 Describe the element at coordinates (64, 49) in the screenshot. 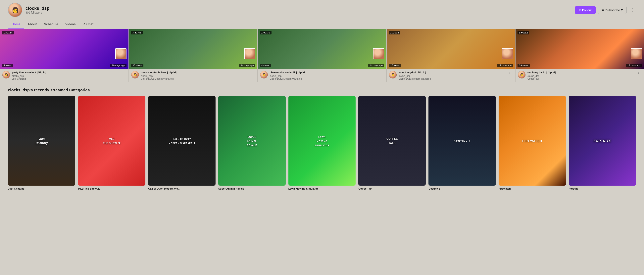

I see `video-thumbnail: 1:42:24 4 views 10 days ago` at that location.